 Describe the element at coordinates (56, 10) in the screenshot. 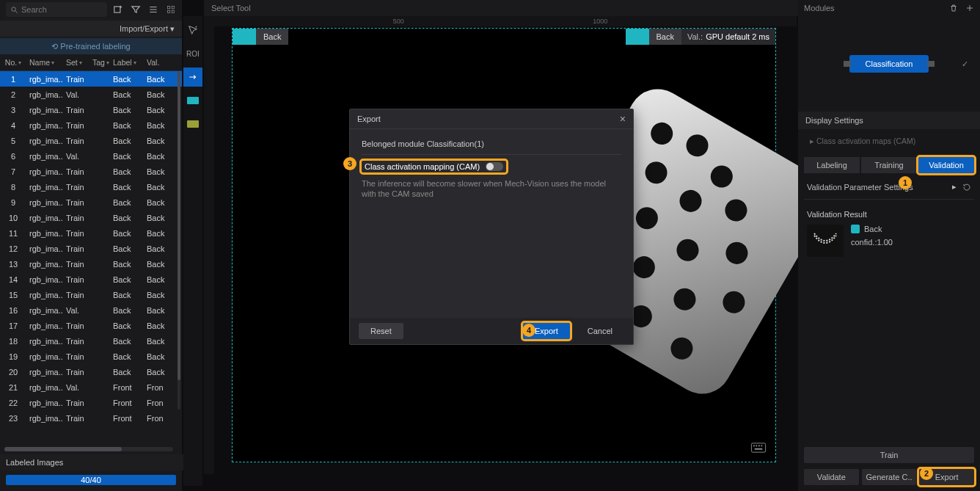

I see `search-input: Search` at that location.